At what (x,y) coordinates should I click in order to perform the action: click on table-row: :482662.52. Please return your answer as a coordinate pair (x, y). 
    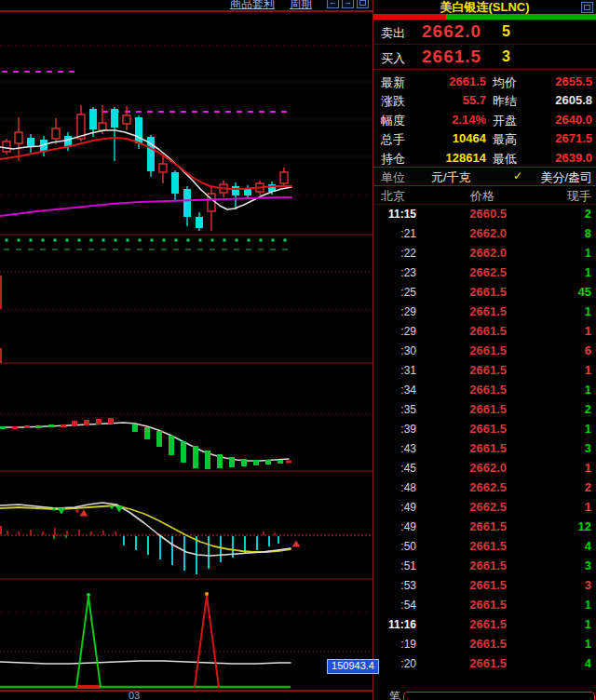
    Looking at the image, I should click on (484, 488).